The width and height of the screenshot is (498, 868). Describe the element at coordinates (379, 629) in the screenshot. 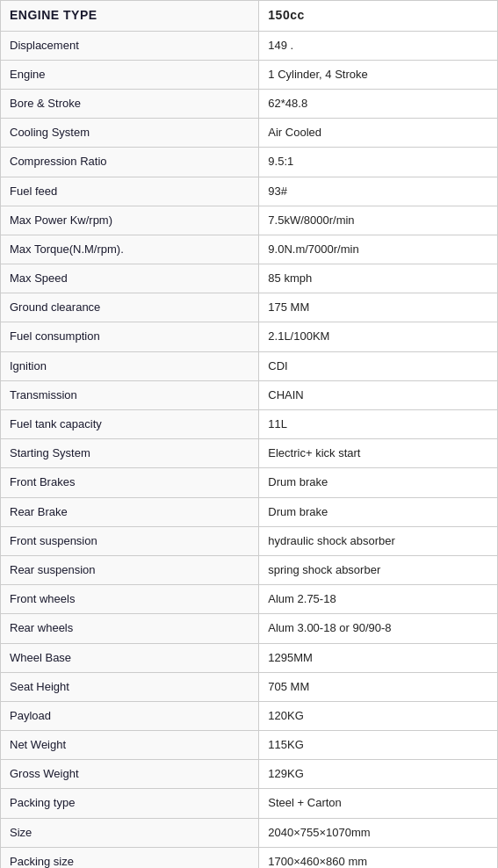

I see `spec-value: Alum 3.00-18 or 90/90-8` at that location.